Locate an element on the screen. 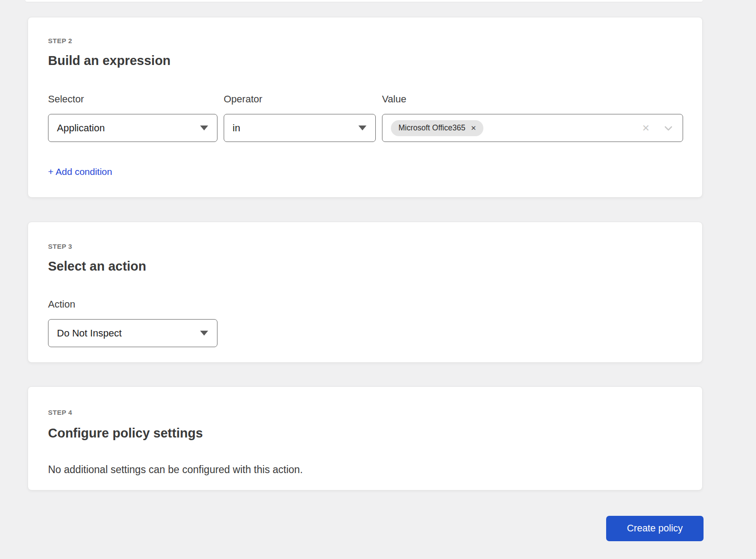  no-settings-message: No additional settings can be configured… is located at coordinates (365, 470).